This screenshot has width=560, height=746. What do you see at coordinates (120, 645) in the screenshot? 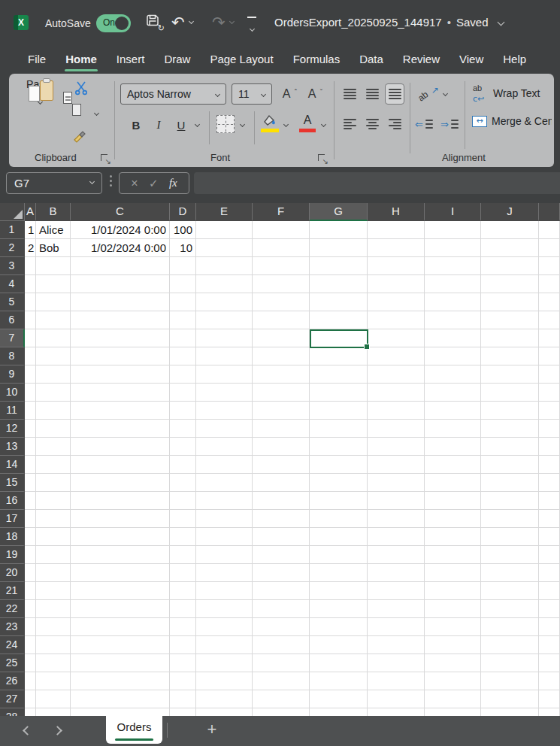
I see `cell-C24` at bounding box center [120, 645].